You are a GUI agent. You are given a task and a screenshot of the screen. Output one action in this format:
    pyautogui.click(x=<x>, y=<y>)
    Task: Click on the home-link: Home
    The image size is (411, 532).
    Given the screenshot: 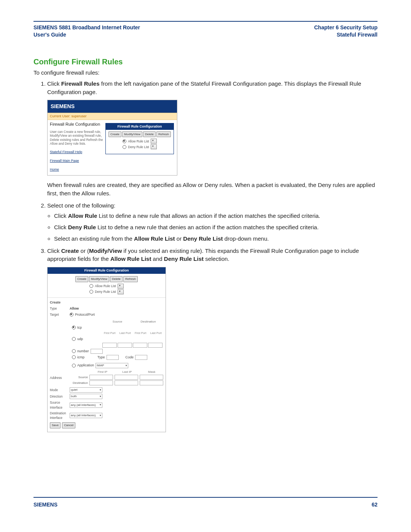 What is the action you would take?
    pyautogui.click(x=76, y=170)
    